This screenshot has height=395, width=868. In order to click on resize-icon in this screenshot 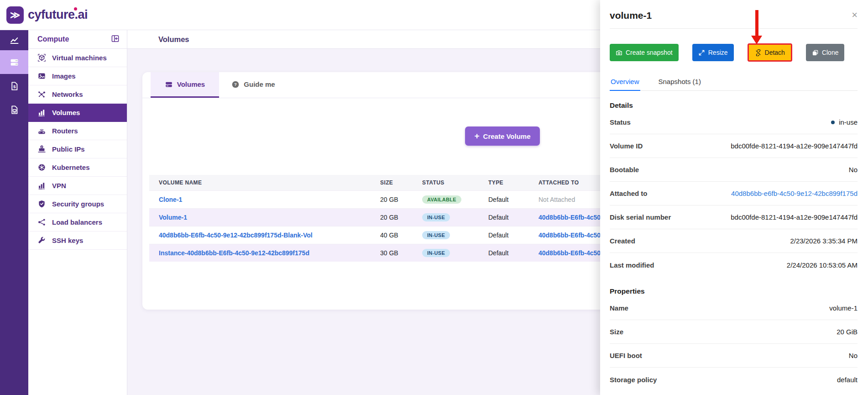, I will do `click(702, 53)`.